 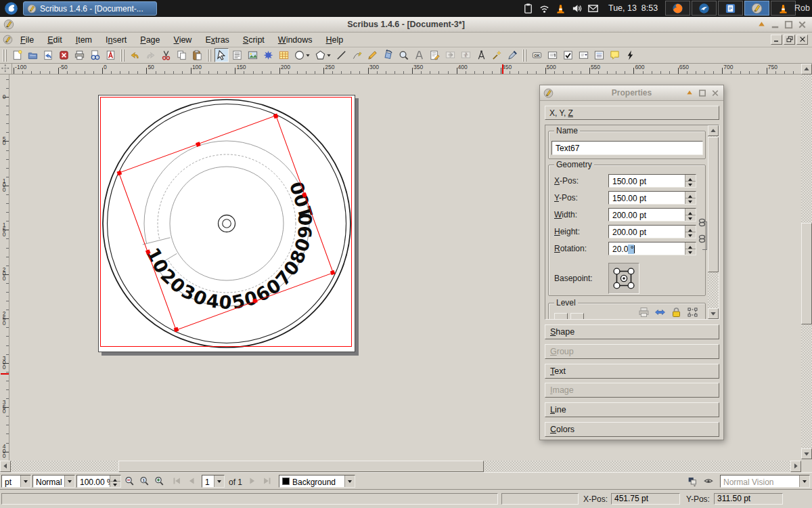 I want to click on close-document-button, so click(x=64, y=56).